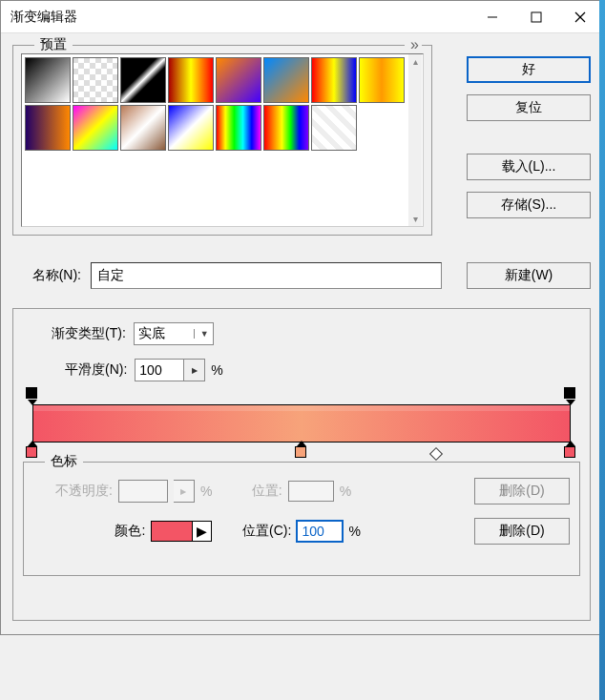  I want to click on ok-button: 好, so click(529, 70).